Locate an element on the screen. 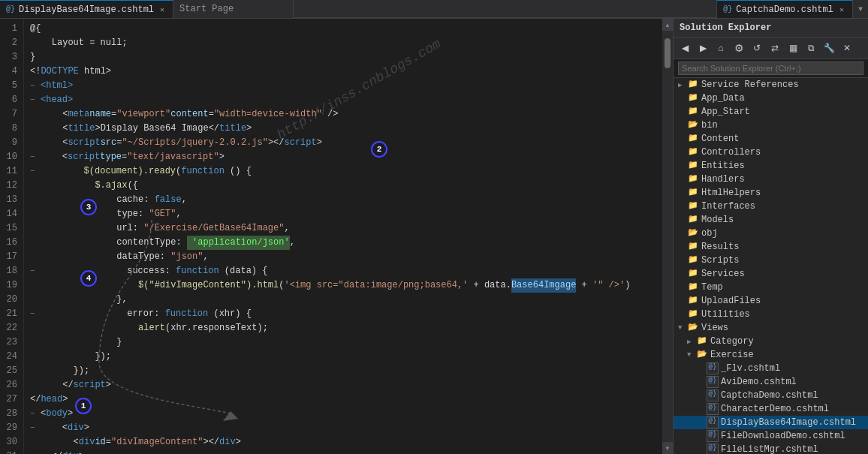 This screenshot has width=868, height=454. se-item-captchademo: @} CaptchaDemo.cshtml is located at coordinates (770, 395).